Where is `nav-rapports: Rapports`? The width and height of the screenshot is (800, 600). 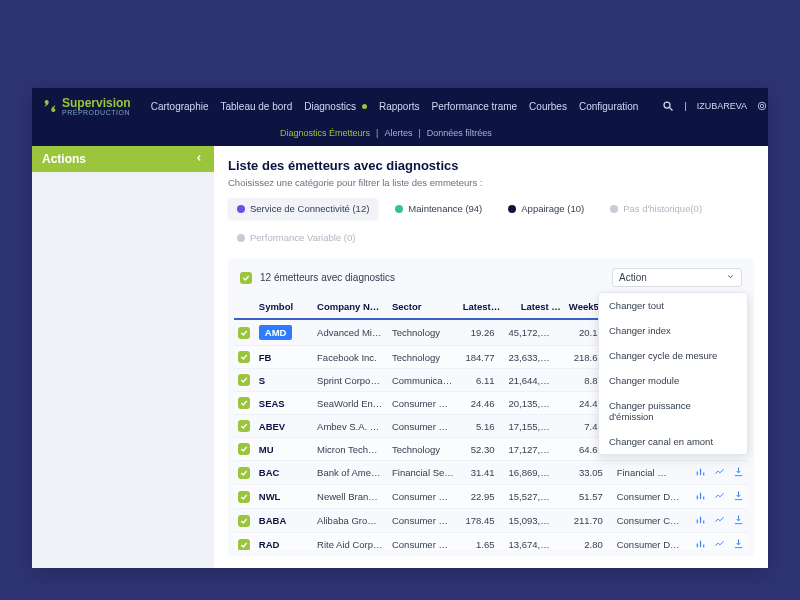 nav-rapports: Rapports is located at coordinates (400, 106).